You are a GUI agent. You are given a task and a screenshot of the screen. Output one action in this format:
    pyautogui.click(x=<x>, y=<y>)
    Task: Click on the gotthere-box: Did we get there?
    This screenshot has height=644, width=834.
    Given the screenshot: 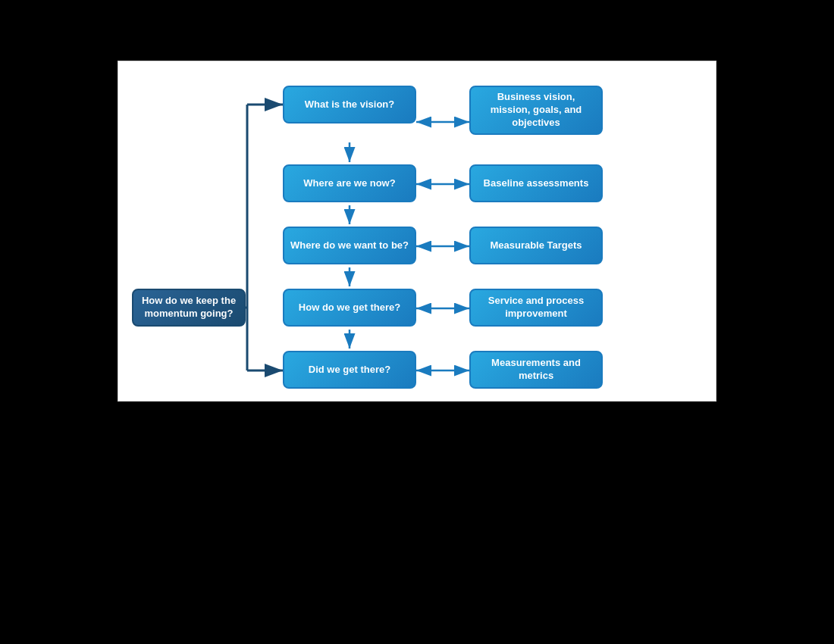 What is the action you would take?
    pyautogui.click(x=350, y=370)
    